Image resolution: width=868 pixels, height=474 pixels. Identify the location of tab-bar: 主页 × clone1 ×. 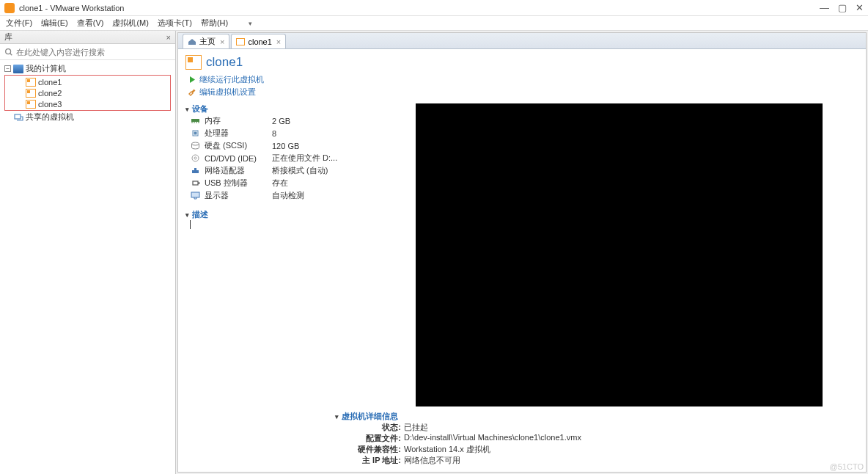
(522, 41).